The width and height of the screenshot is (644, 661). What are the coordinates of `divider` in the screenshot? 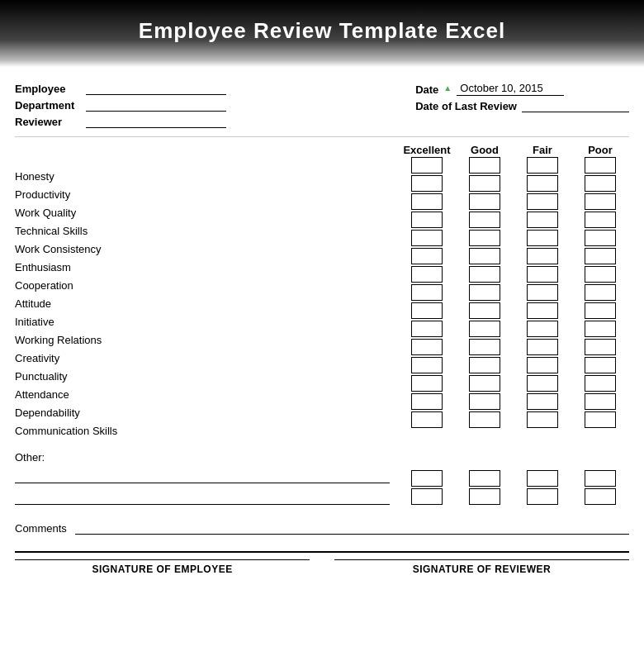 It's located at (322, 137).